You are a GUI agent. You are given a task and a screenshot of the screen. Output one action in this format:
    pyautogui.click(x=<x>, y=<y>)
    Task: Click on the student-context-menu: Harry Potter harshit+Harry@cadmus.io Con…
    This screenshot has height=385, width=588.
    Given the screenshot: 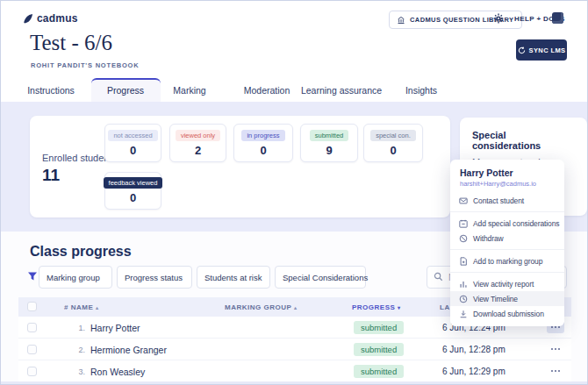 What is the action you would take?
    pyautogui.click(x=507, y=243)
    